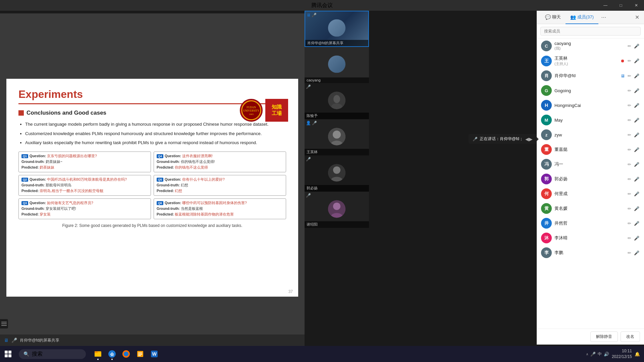 The image size is (644, 362). What do you see at coordinates (629, 120) in the screenshot?
I see `edit-icon-may: ✏` at bounding box center [629, 120].